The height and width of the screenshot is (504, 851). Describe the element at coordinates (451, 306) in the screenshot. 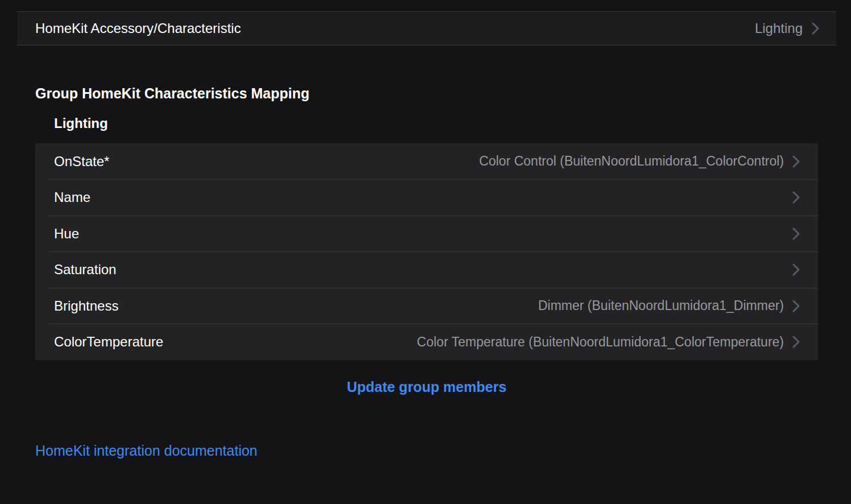

I see `row-value: Dimmer (BuitenNoordLumidora1_Dimmer)` at that location.